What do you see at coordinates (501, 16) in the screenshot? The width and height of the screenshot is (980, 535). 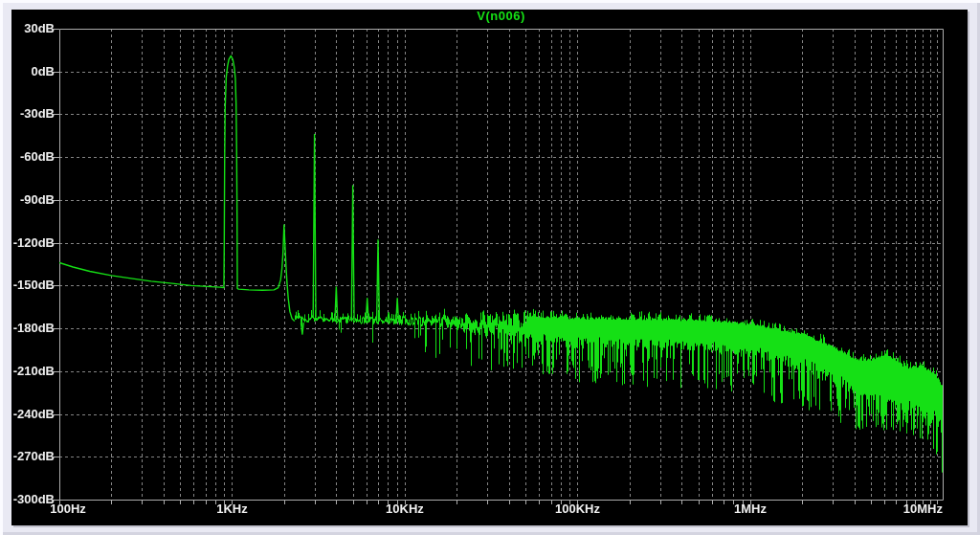 I see `trace-title: V(n006)` at bounding box center [501, 16].